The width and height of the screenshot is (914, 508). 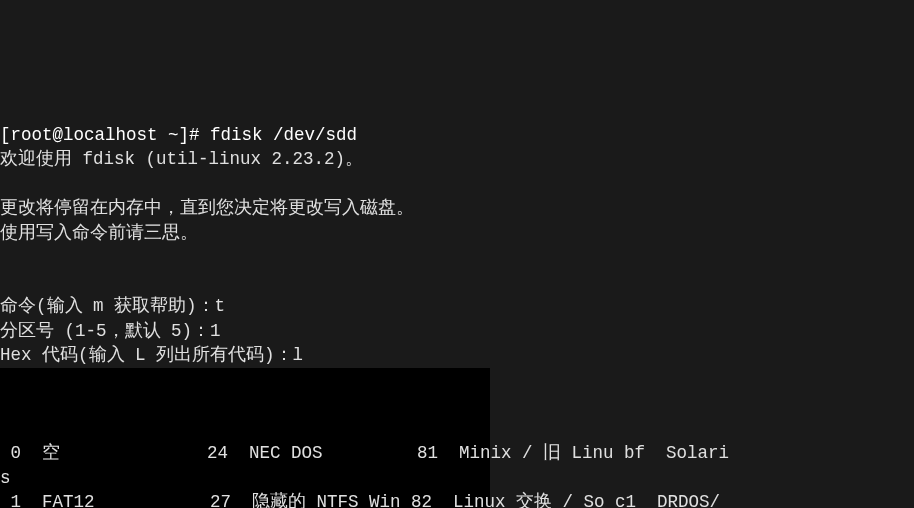 What do you see at coordinates (105, 135) in the screenshot?
I see `shell-prompt: [root@localhost ~]#` at bounding box center [105, 135].